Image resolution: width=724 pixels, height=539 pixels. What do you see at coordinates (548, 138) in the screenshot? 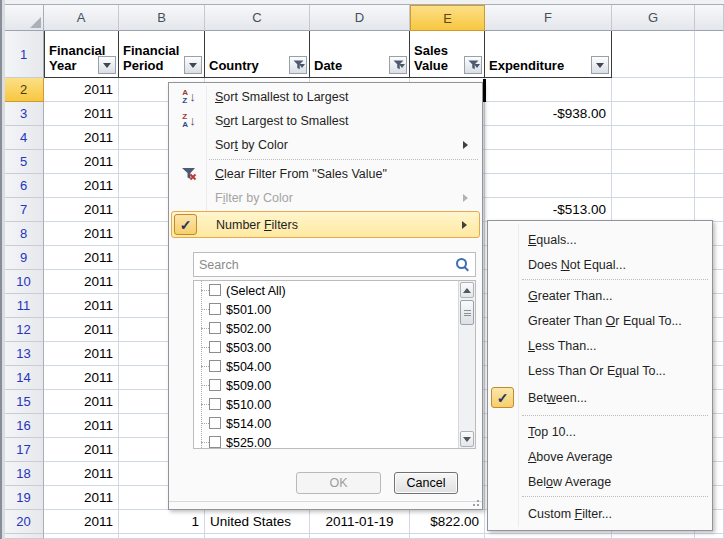
I see `cell-F4` at bounding box center [548, 138].